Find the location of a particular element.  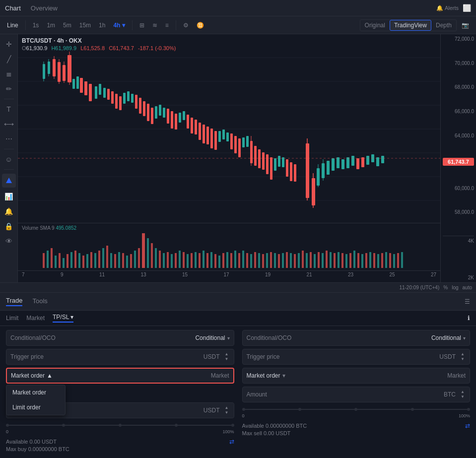

sell-trigger-down: ▼ is located at coordinates (463, 359).